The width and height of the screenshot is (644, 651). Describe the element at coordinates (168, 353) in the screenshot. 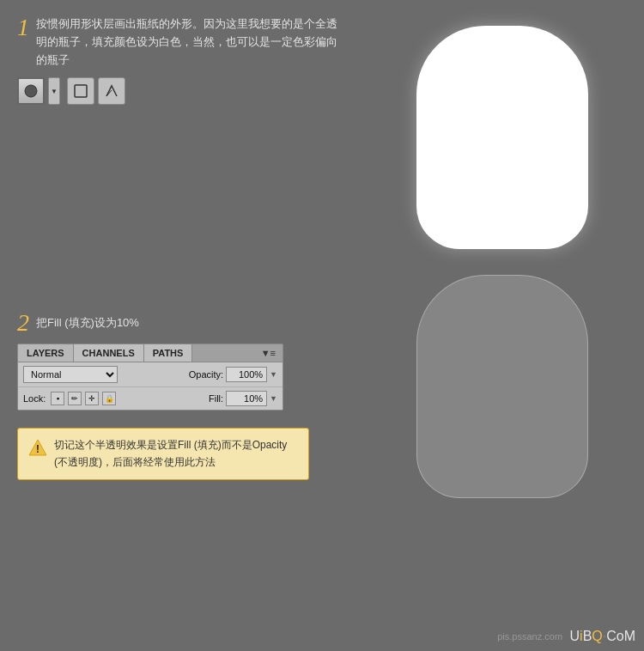

I see `tab-paths: PATHS` at that location.